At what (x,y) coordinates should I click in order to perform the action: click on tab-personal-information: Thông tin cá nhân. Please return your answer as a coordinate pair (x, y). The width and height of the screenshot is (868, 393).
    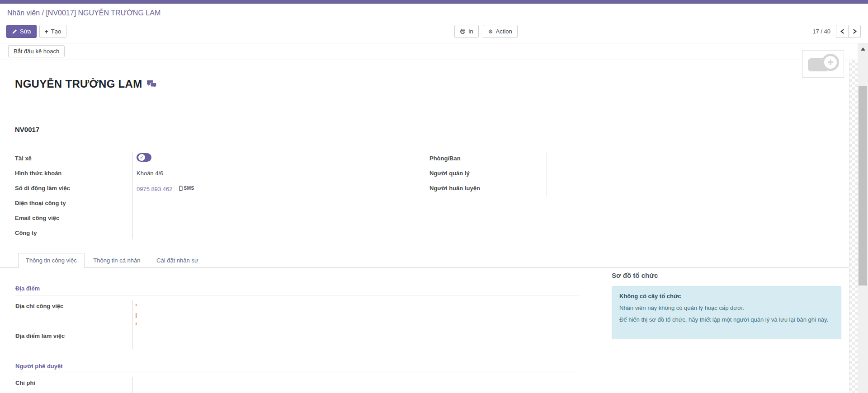
    Looking at the image, I should click on (117, 261).